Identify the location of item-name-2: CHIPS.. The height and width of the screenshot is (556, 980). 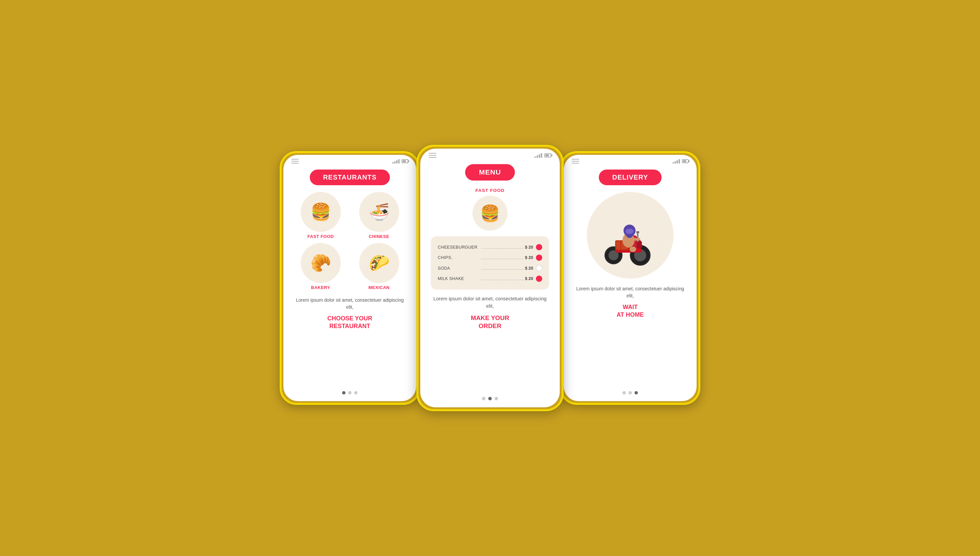
(459, 258).